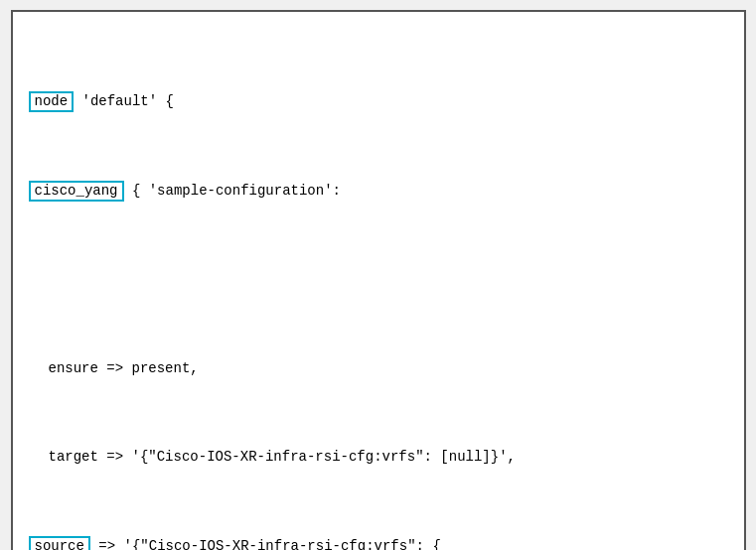  Describe the element at coordinates (282, 457) in the screenshot. I see `line5-text: target => '{"Cisco-IOS-XR-infra-rsi-cfg:…` at that location.